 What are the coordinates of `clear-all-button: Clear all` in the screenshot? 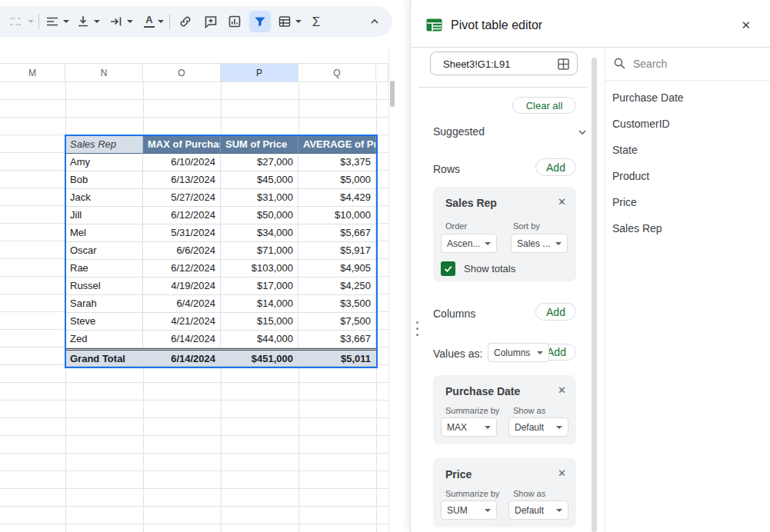 It's located at (545, 105).